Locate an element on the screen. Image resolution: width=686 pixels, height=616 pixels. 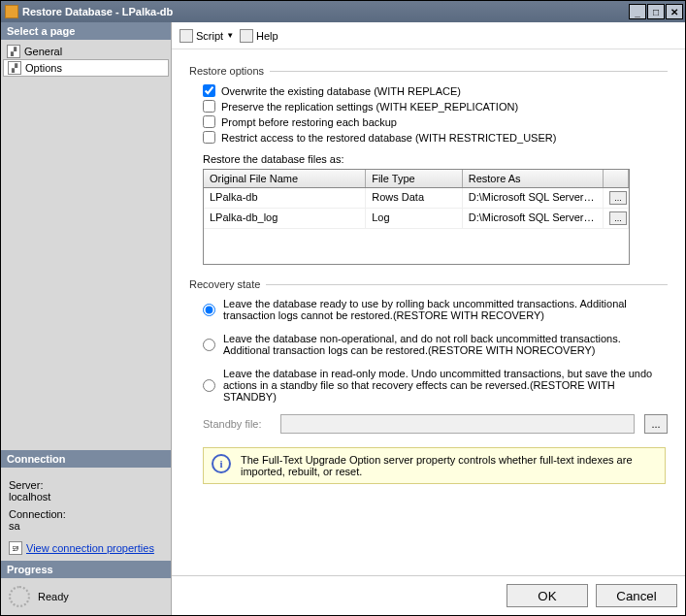
radio-norecovery-input is located at coordinates (210, 345).